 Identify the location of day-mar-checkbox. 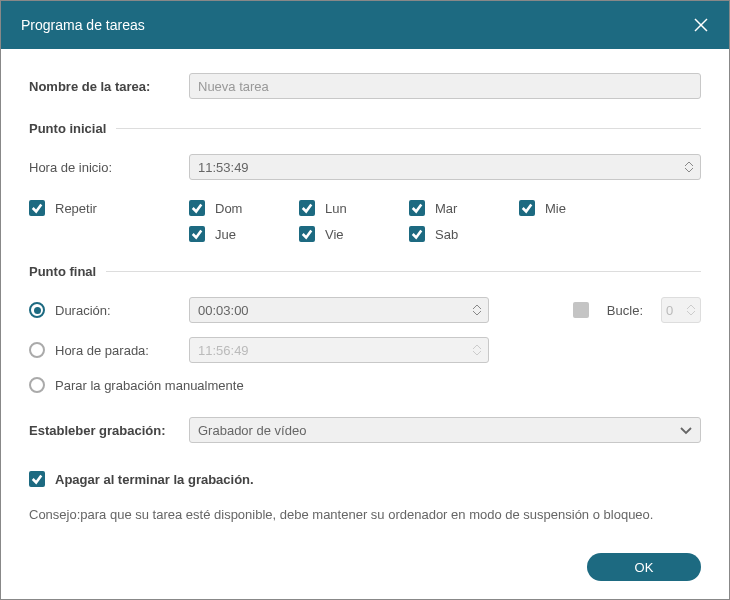
(417, 208).